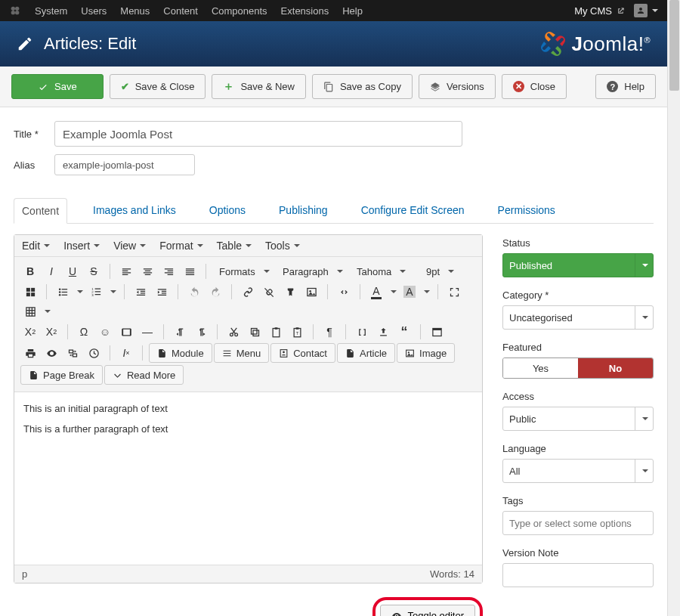 The width and height of the screenshot is (680, 616). I want to click on admin-menu-help: Help, so click(352, 11).